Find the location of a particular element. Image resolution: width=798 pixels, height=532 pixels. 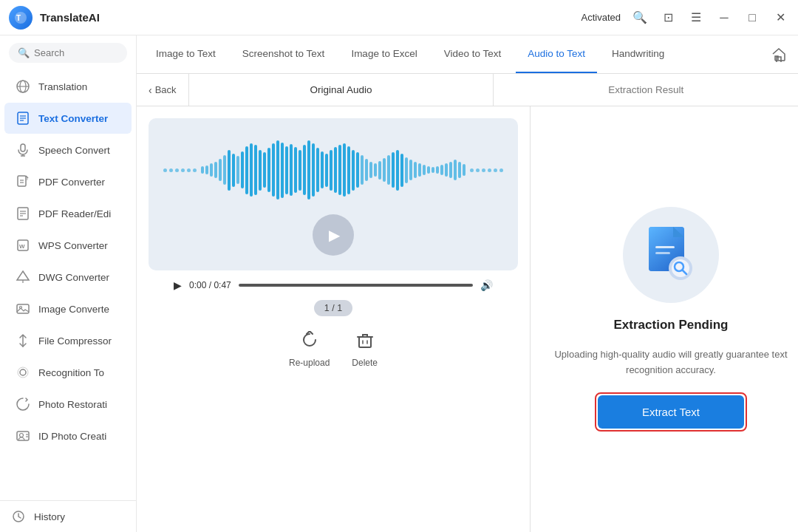

back-button: ‹ Back is located at coordinates (163, 90).